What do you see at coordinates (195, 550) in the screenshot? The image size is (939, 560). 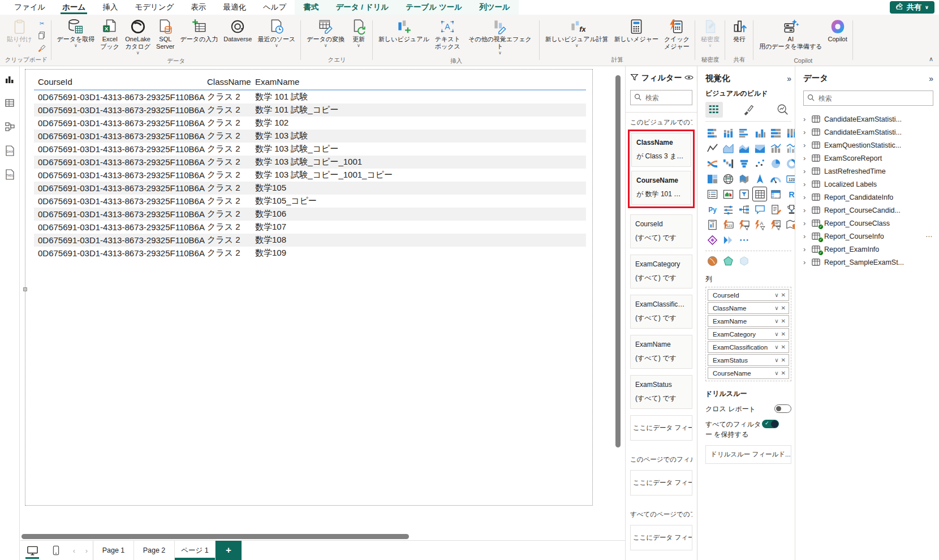 I see `page-tab-ページ 1: ページ 1` at bounding box center [195, 550].